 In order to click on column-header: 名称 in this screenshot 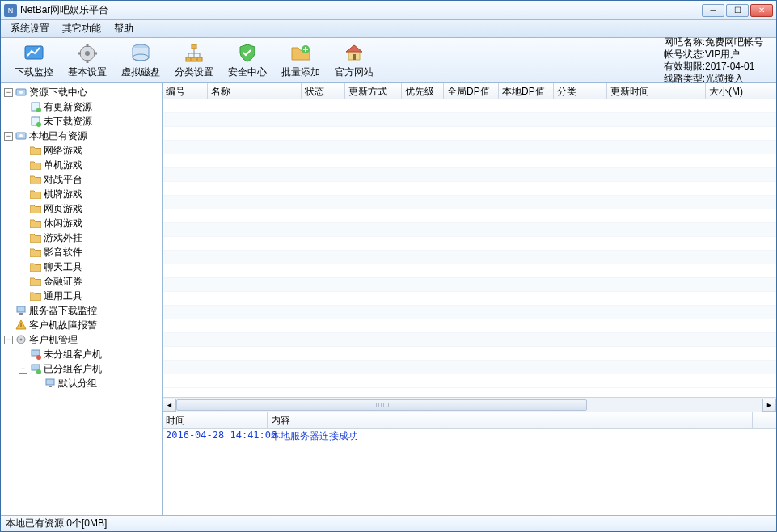, I will do `click(255, 91)`.